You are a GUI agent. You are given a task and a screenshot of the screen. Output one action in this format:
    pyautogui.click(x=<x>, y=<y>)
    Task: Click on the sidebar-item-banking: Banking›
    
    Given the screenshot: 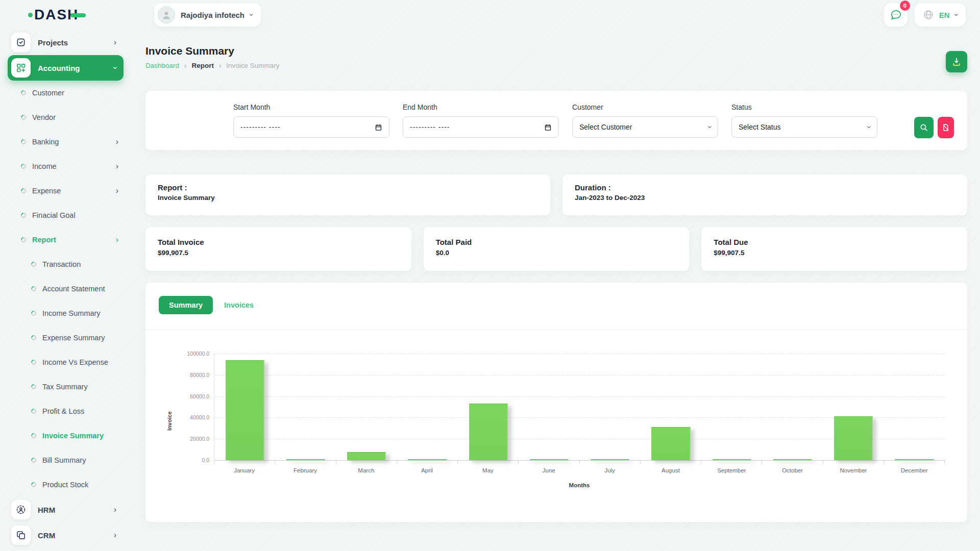 What is the action you would take?
    pyautogui.click(x=65, y=142)
    